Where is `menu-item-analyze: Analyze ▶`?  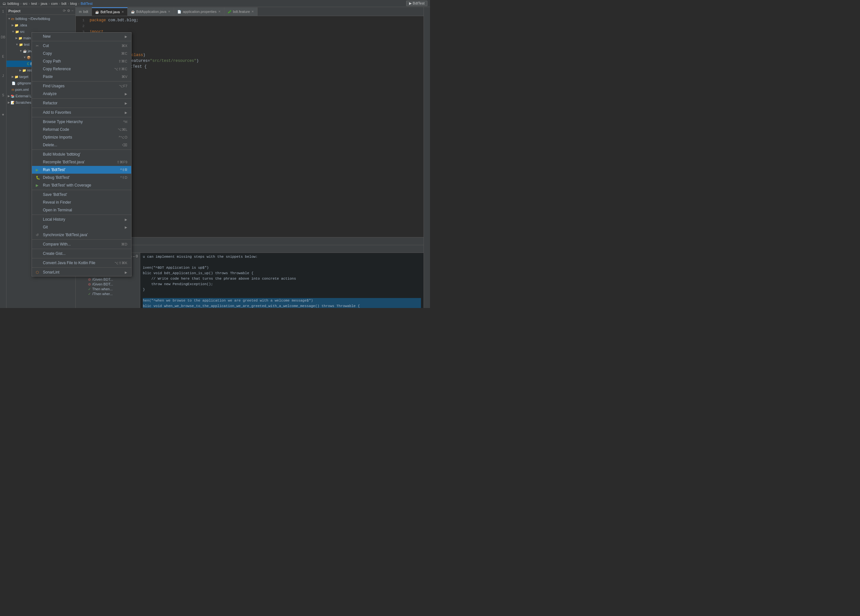 menu-item-analyze: Analyze ▶ is located at coordinates (82, 94).